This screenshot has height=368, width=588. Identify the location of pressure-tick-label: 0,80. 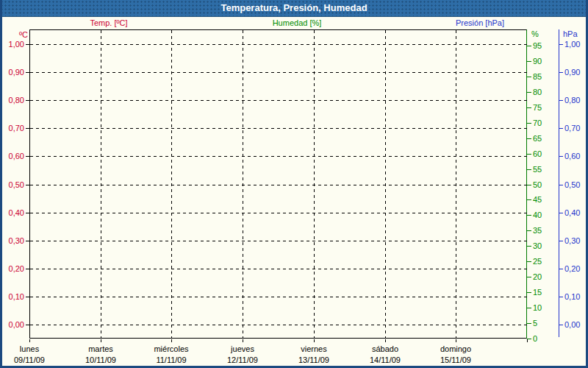
(572, 100).